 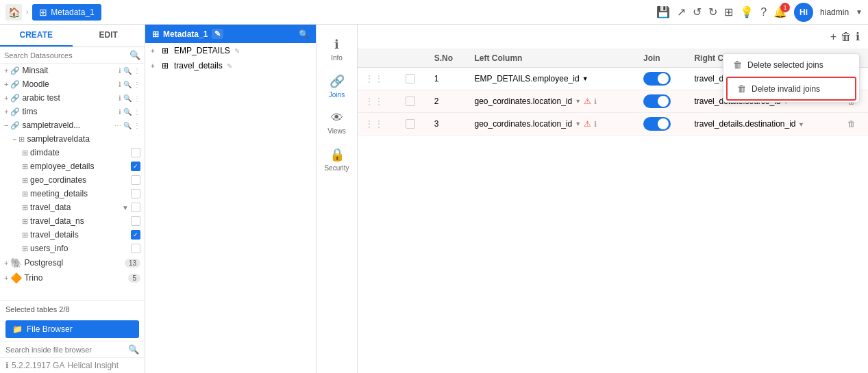 I want to click on folder-icon: ⊞, so click(x=22, y=140).